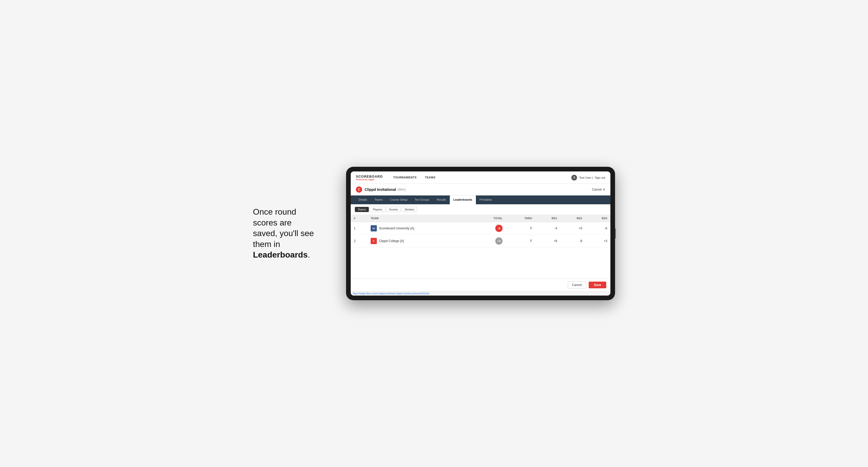  I want to click on col-total: TOTAL, so click(490, 218).